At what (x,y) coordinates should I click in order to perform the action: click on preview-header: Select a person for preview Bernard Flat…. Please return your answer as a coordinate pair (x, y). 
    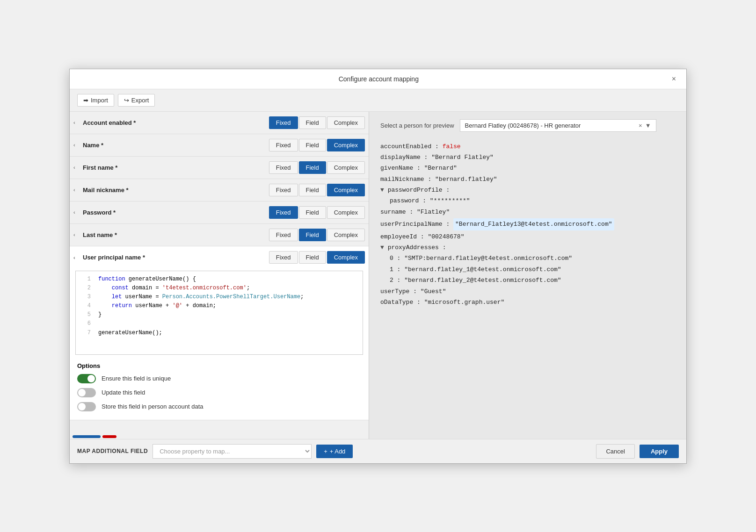
    Looking at the image, I should click on (528, 125).